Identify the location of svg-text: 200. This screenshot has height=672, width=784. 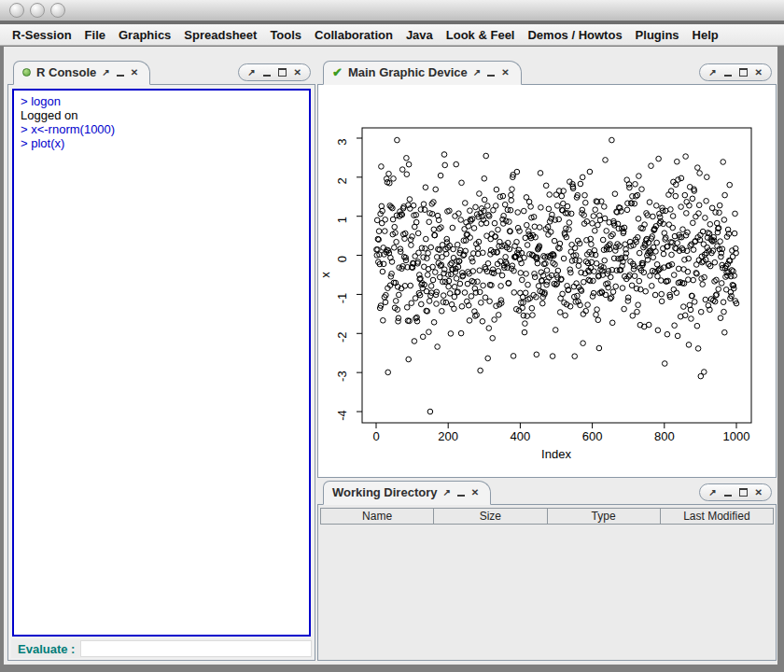
(448, 437).